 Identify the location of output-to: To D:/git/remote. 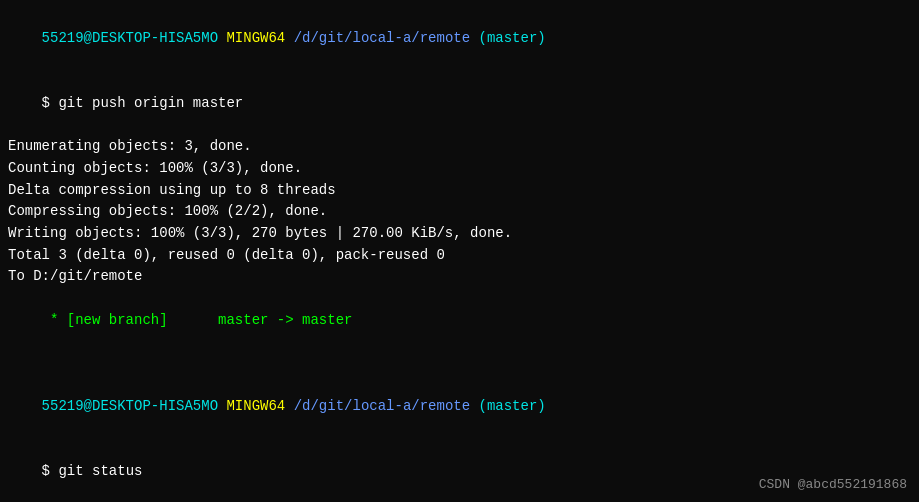
(460, 277).